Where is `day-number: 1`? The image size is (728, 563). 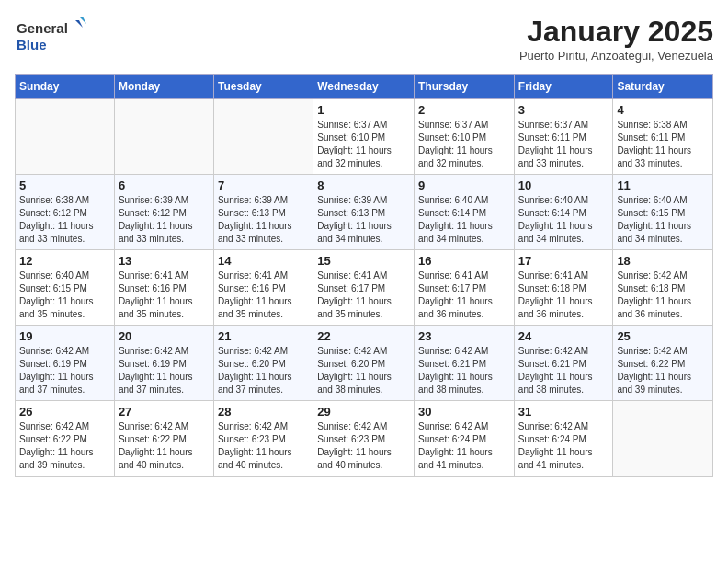
day-number: 1 is located at coordinates (364, 110).